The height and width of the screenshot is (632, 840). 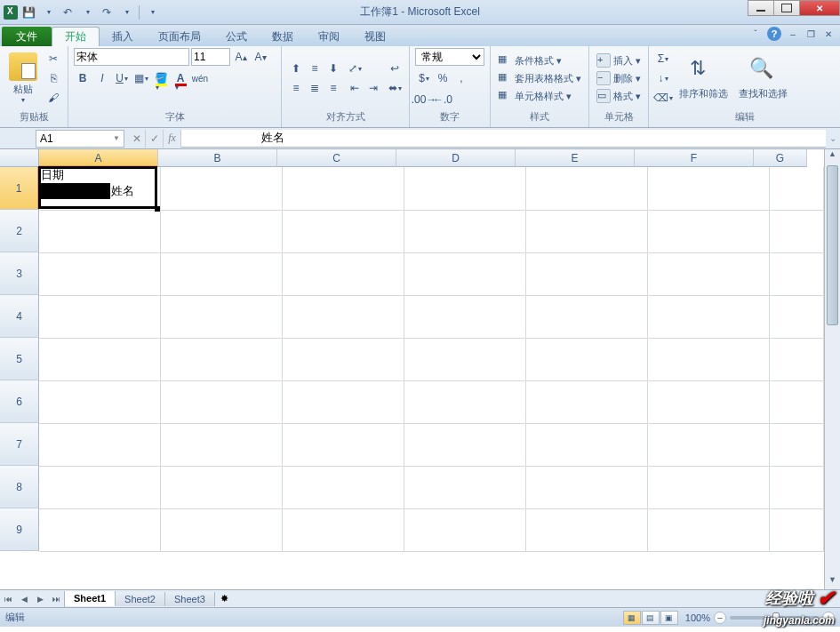 What do you see at coordinates (20, 316) in the screenshot?
I see `row-header-4: 4` at bounding box center [20, 316].